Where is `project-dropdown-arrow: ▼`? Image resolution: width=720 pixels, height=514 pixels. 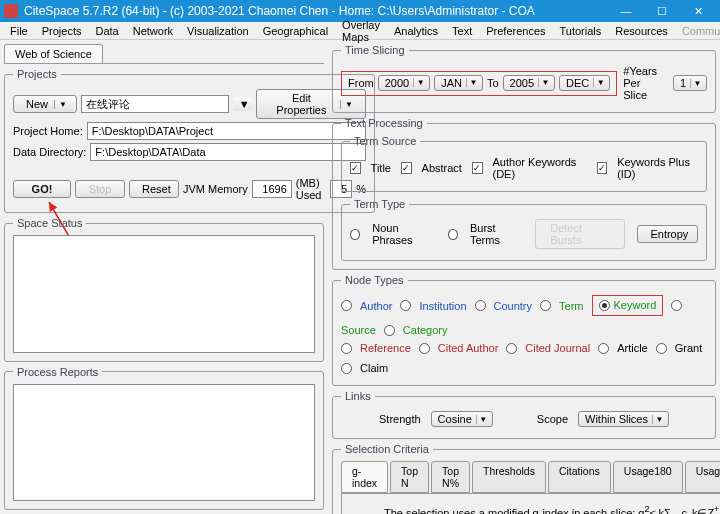
project-dropdown-arrow: ▼ is located at coordinates (242, 104).